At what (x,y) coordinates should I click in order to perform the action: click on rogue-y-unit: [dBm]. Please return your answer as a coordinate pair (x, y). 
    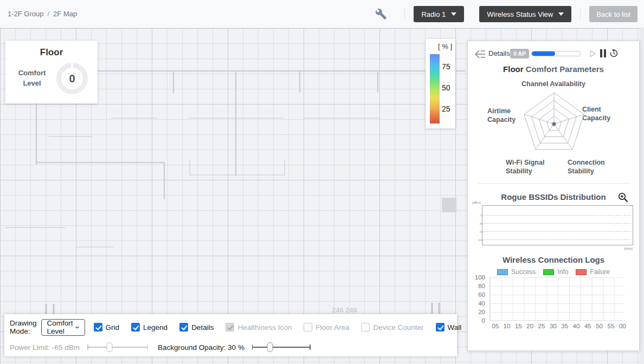
    Looking at the image, I should click on (476, 203).